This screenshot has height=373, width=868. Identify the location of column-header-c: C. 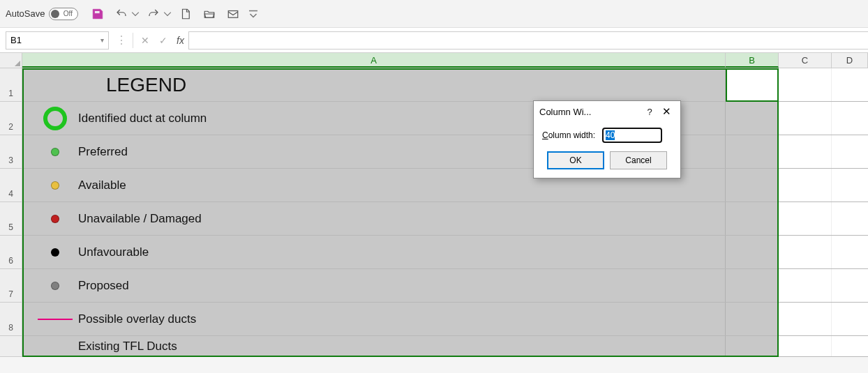
(805, 60).